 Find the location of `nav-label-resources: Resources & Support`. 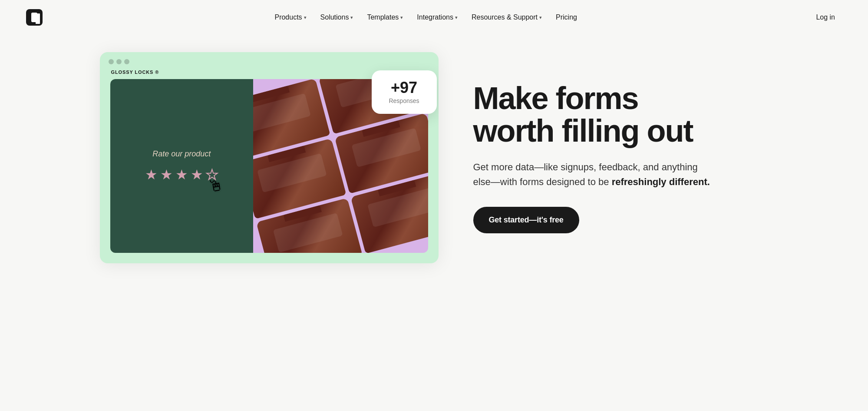

nav-label-resources: Resources & Support is located at coordinates (505, 17).